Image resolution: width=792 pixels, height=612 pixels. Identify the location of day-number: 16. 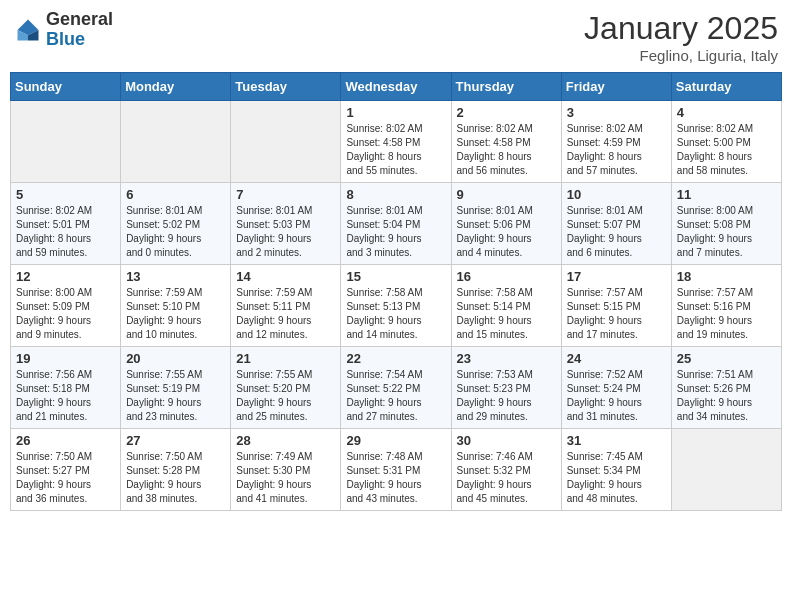
(506, 276).